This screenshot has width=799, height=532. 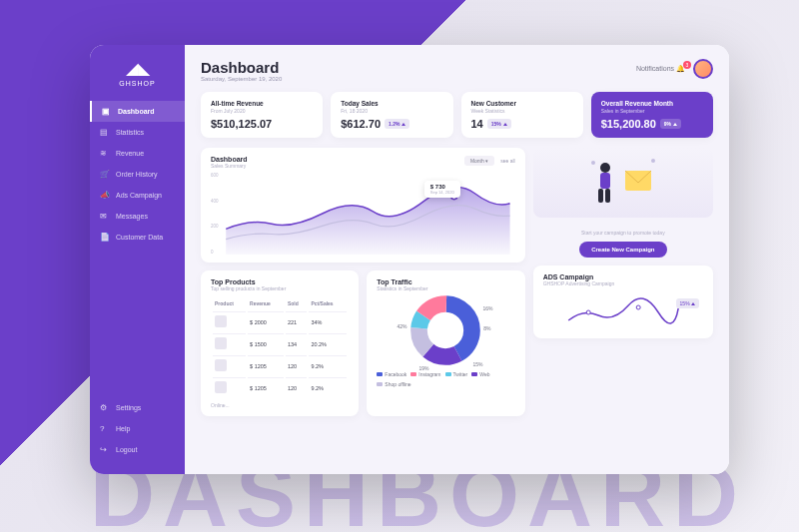 I want to click on nav-logout: ↪Logout, so click(x=138, y=449).